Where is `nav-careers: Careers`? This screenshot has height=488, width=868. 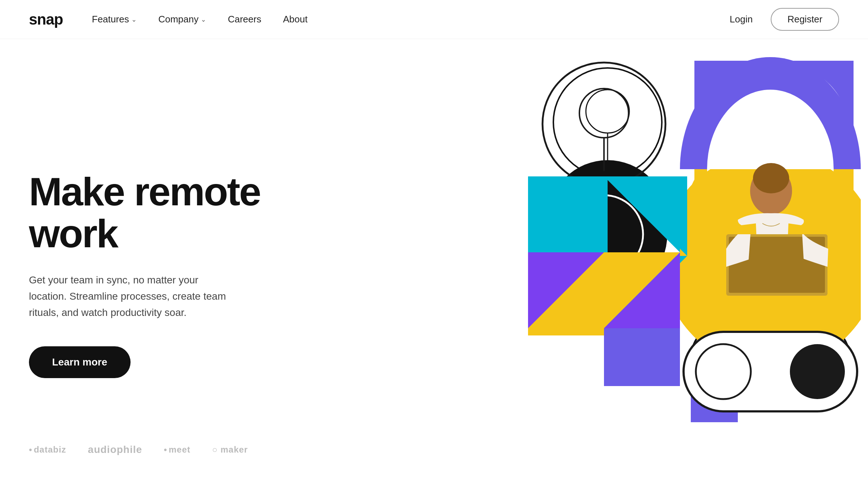 nav-careers: Careers is located at coordinates (244, 20).